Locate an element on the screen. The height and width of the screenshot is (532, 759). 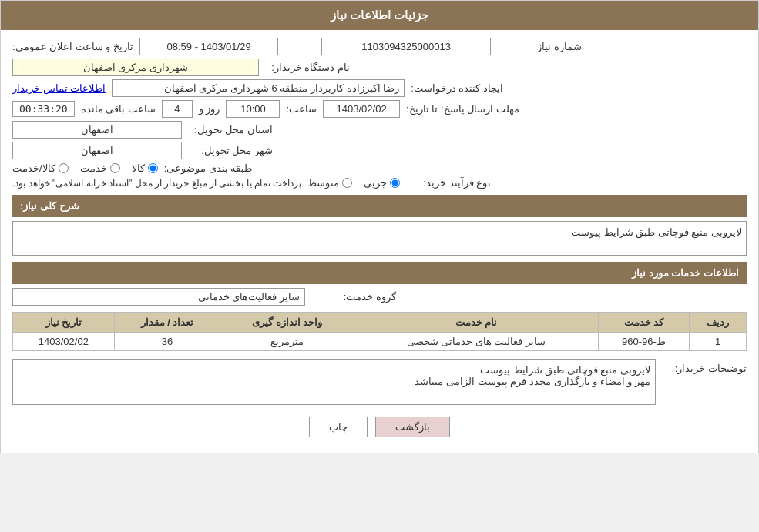
need-desc-row: لایروبی منبع فوچاتی طبق شرایط پیوست is located at coordinates (379, 239).